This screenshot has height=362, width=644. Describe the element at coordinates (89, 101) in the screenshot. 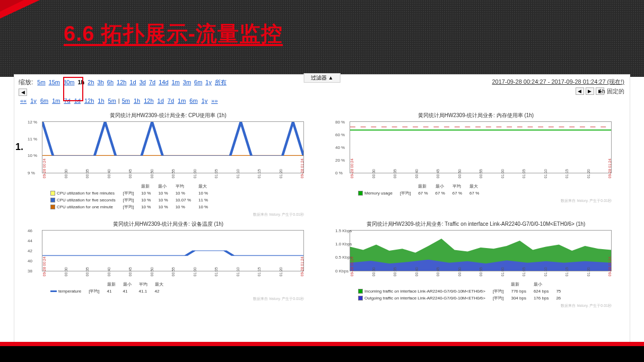

I see `nav-back-12h: 12h` at that location.